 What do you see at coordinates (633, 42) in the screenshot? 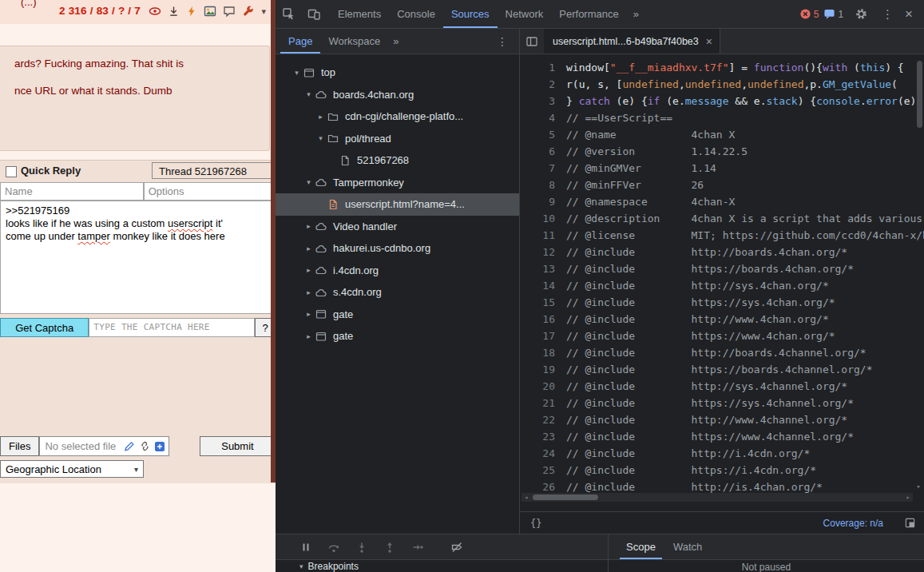
I see `file-tab: userscript.html...6-b49ba7f40be3 ×` at bounding box center [633, 42].